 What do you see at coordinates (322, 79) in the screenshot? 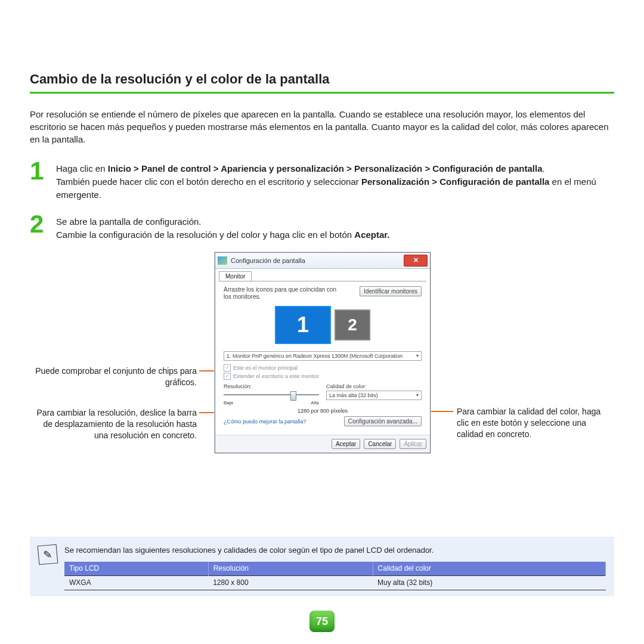
I see `page-title: Cambio de la resolución y el color de la…` at bounding box center [322, 79].